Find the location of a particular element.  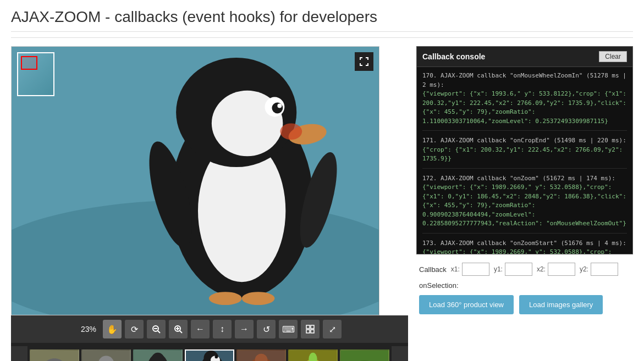

log-data-172: {"viewport": {"x": 1989.2669," y": 532.0… is located at coordinates (525, 206).